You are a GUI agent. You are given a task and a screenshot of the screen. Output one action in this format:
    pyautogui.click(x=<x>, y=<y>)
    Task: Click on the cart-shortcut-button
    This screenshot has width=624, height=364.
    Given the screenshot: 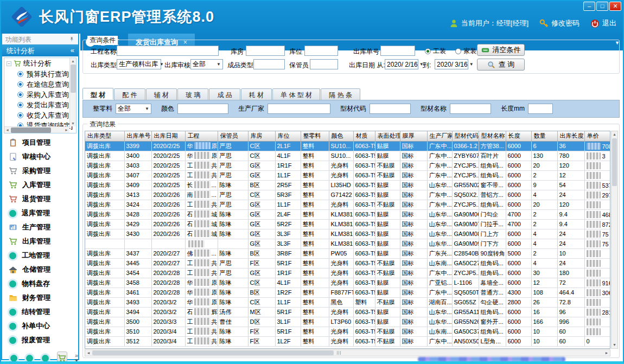 What is the action you would take?
    pyautogui.click(x=62, y=358)
    